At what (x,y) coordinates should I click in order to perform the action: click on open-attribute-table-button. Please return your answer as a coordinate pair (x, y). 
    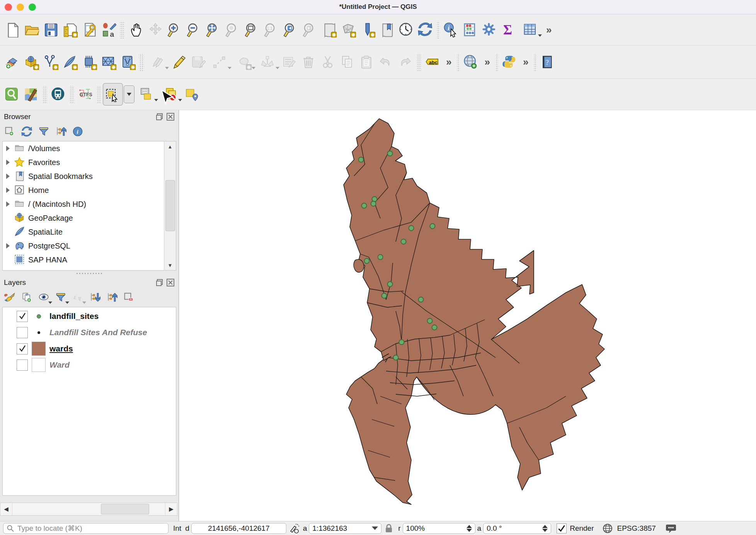
    Looking at the image, I should click on (530, 30).